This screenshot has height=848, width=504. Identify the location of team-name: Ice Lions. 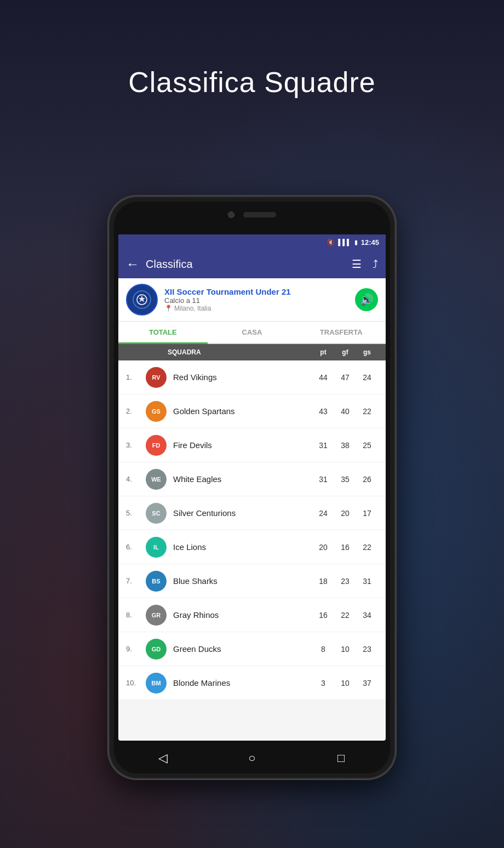
(243, 547).